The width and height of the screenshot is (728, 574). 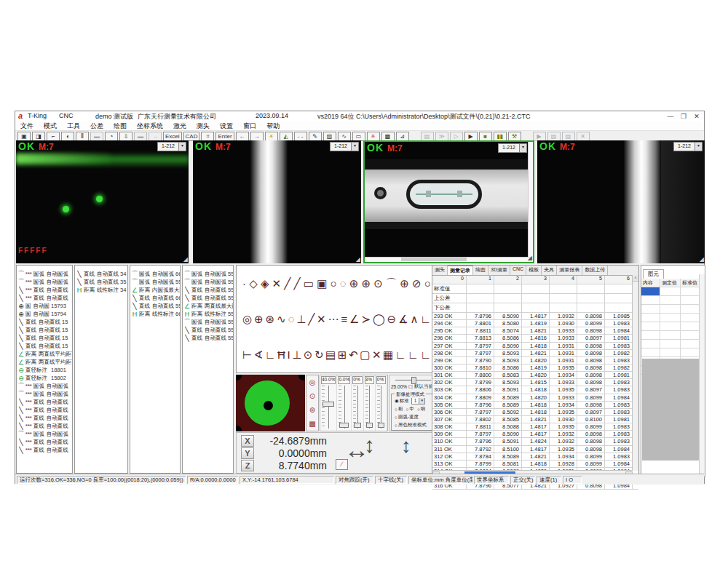 I want to click on feature-item: ╲直线自动直线34, so click(x=101, y=274).